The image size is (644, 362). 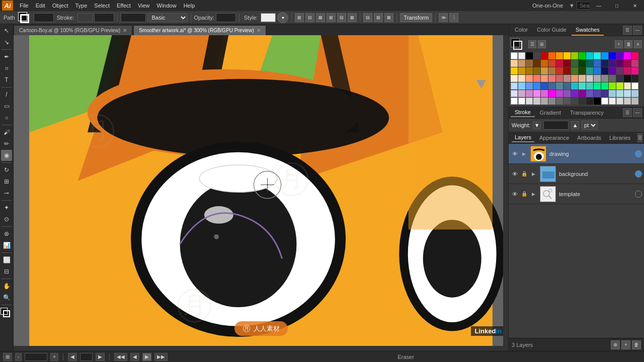 What do you see at coordinates (582, 56) in the screenshot?
I see `swatch-green` at bounding box center [582, 56].